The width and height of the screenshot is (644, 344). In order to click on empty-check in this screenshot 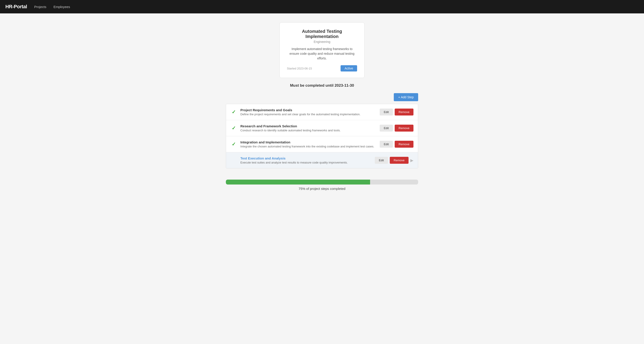, I will do `click(234, 160)`.